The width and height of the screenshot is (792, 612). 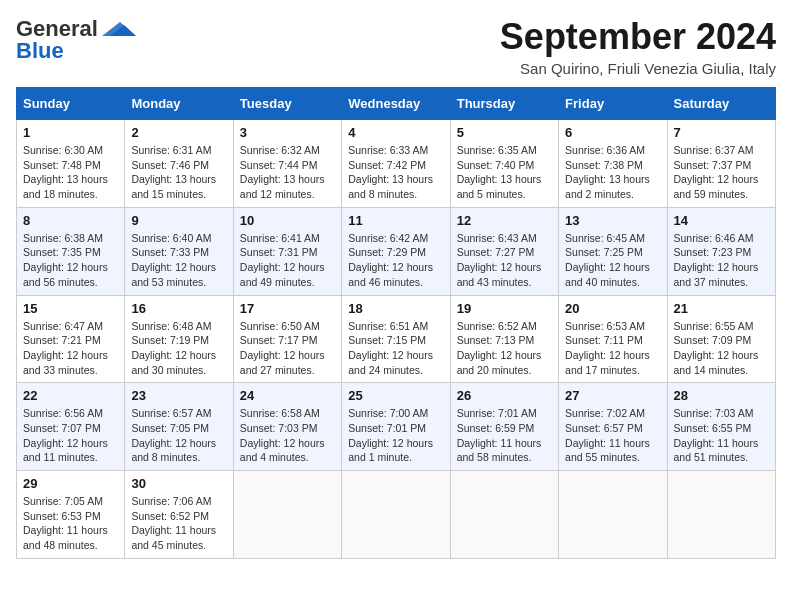 What do you see at coordinates (178, 260) in the screenshot?
I see `day-info: Sunrise: 6:40 AMSunset: 7:33 PMDaylight:…` at bounding box center [178, 260].